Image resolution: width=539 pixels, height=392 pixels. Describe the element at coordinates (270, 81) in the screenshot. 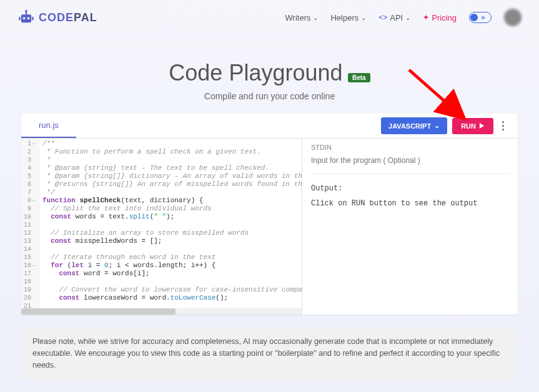

I see `title-section: Code Playground Beta Compile and run you…` at that location.